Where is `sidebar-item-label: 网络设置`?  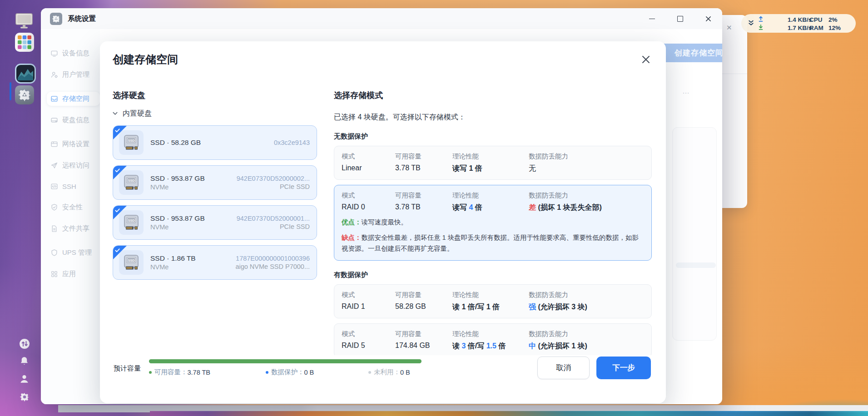 sidebar-item-label: 网络设置 is located at coordinates (76, 144).